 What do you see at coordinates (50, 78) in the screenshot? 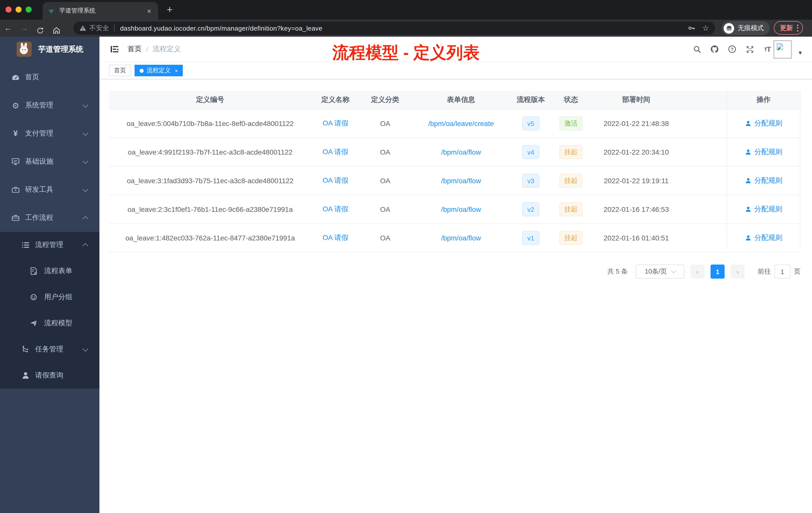
I see `sidebar-item-home: 首页` at bounding box center [50, 78].